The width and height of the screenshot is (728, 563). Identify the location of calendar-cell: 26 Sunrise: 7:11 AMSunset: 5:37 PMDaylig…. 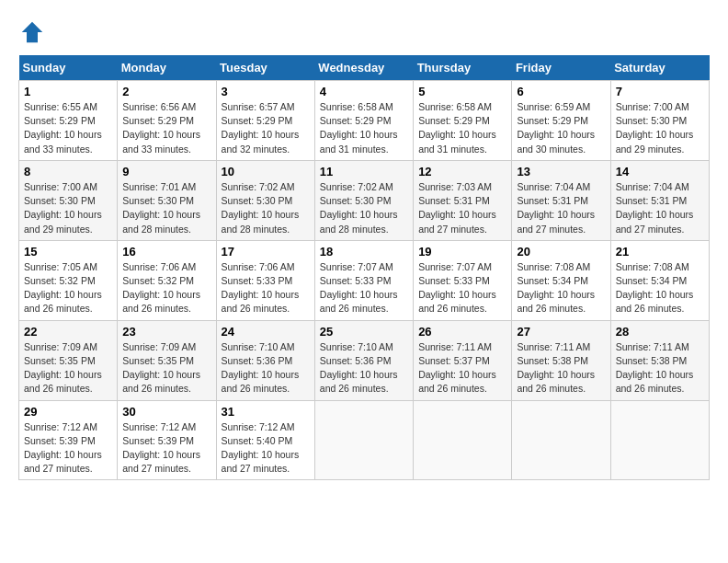
(463, 361).